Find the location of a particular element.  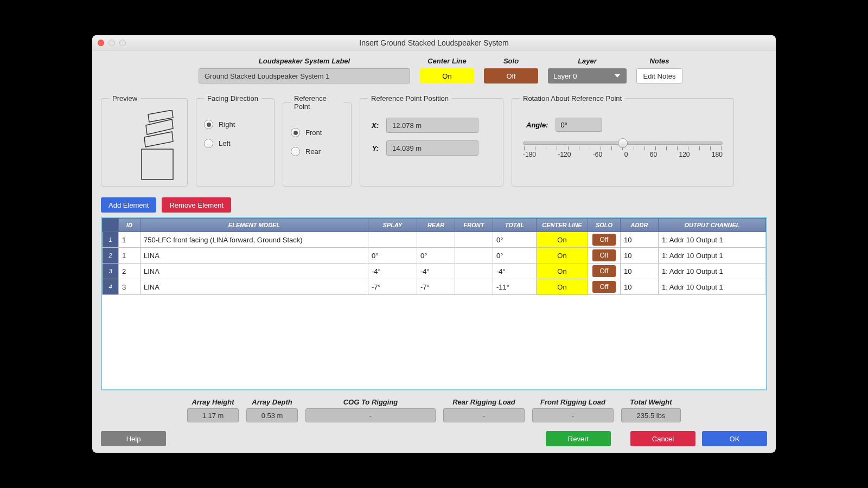

layer-column: Layer Layer 0 is located at coordinates (587, 70).